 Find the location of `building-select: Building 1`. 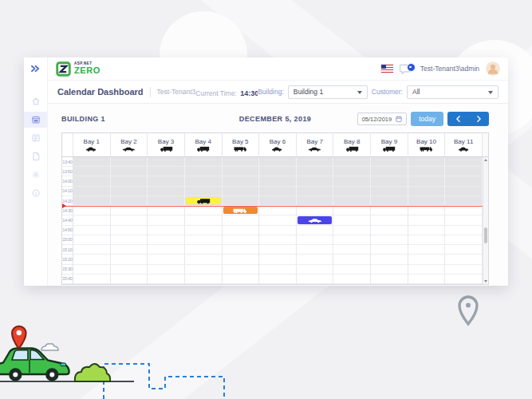

building-select: Building 1 is located at coordinates (328, 93).